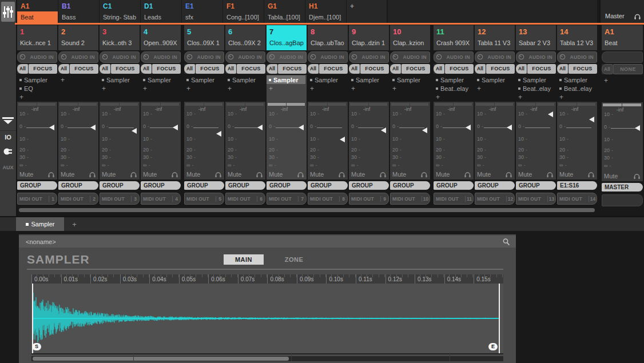  What do you see at coordinates (410, 38) in the screenshot?
I see `channel-header: 10 Clap..kzion` at bounding box center [410, 38].